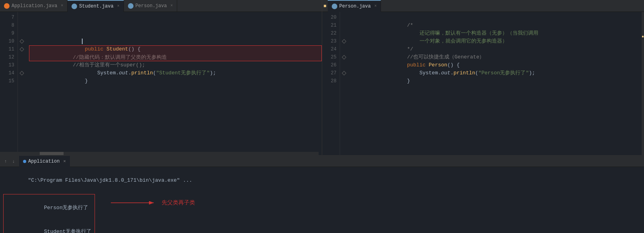  What do you see at coordinates (34, 6) in the screenshot?
I see `tab-application: Application.java ×` at bounding box center [34, 6].